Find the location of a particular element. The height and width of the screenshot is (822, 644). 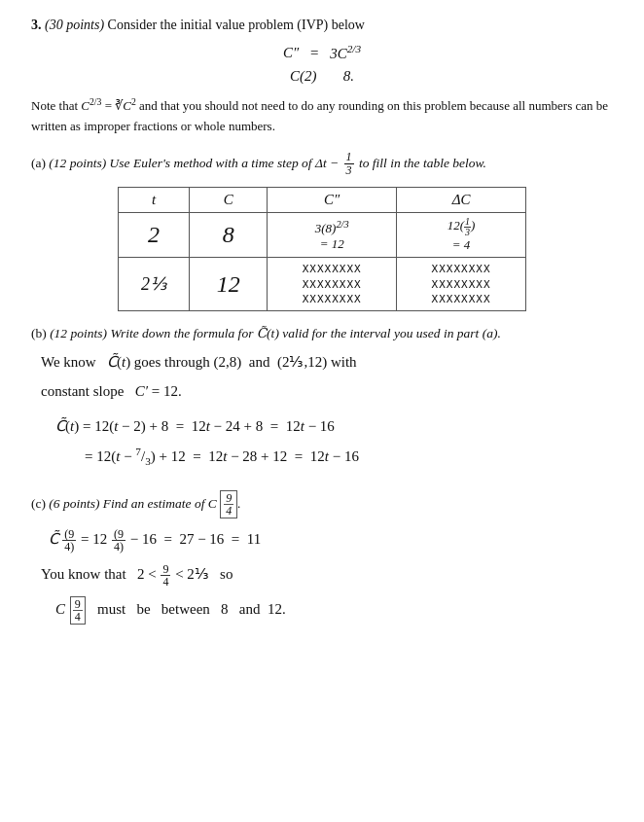

part-c-handwritten: C̃ (9 4) = 12 (9 4) − 16 = 27 − 16 = 11 … is located at coordinates (327, 574).